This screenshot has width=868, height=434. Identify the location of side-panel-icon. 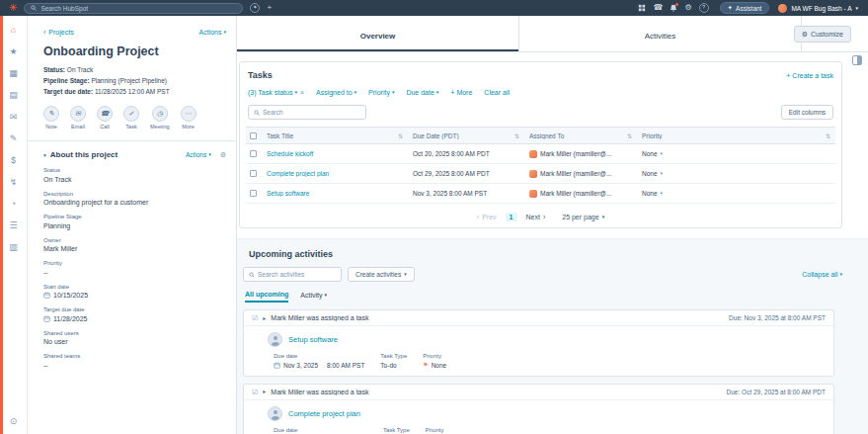
(857, 60).